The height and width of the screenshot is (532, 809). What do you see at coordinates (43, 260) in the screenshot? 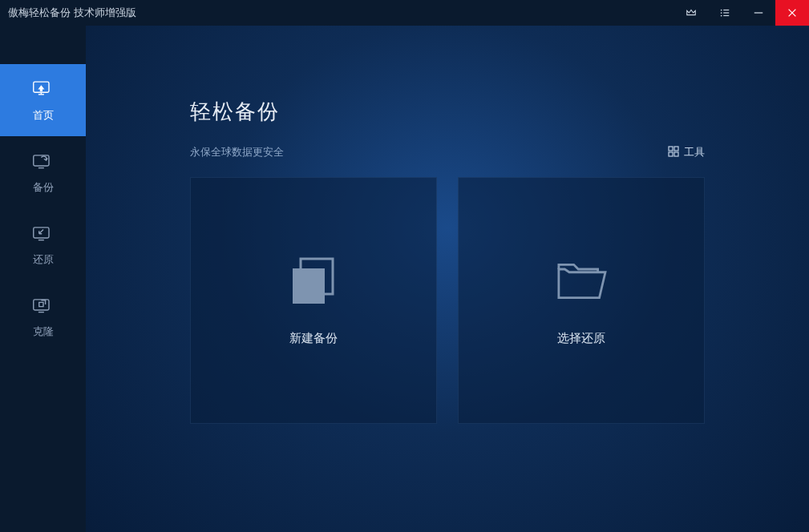
I see `sidebar-item-label: 还原` at bounding box center [43, 260].